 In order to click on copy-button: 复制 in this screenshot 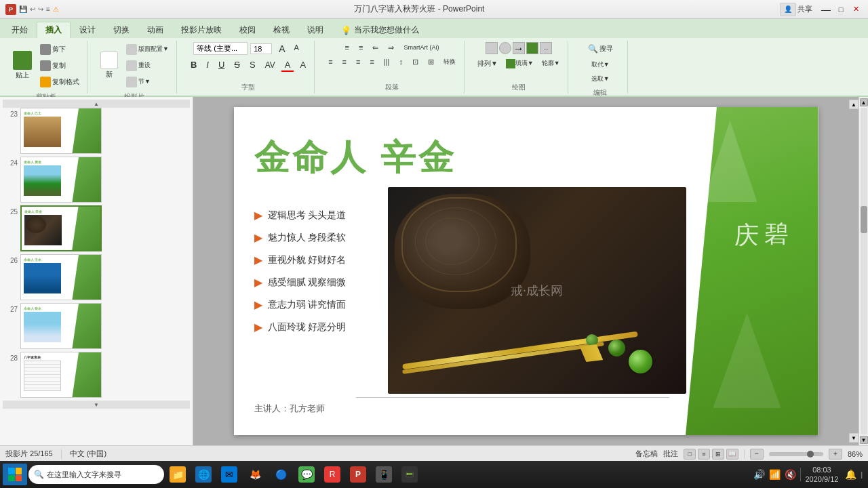, I will do `click(60, 66)`.